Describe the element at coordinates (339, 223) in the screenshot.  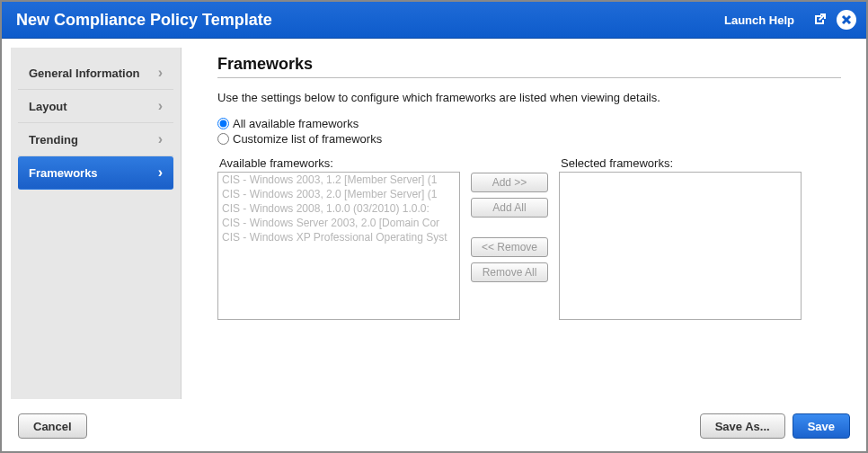
I see `list-item: CIS - Windows Server 2003, 2.0 [Domain C…` at that location.